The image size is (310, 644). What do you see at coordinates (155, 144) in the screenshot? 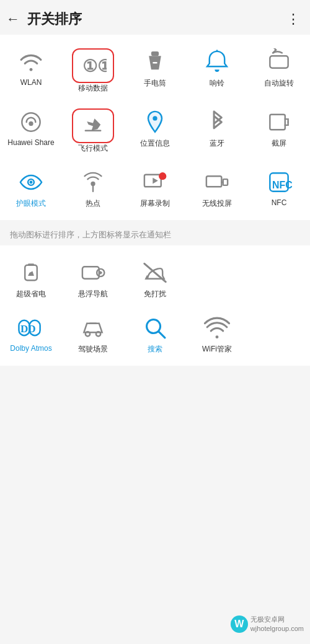
I see `grid-label-location: 位置信息` at bounding box center [155, 144].